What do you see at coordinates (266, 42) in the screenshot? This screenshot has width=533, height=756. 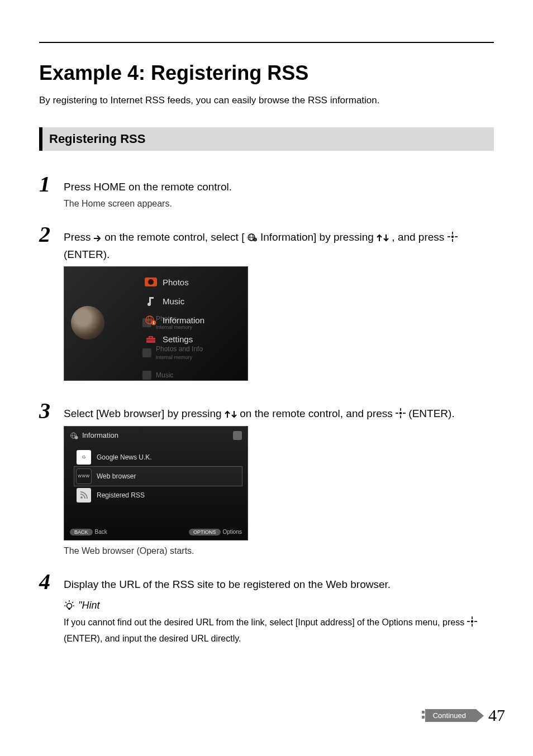 I see `top-rule` at bounding box center [266, 42].